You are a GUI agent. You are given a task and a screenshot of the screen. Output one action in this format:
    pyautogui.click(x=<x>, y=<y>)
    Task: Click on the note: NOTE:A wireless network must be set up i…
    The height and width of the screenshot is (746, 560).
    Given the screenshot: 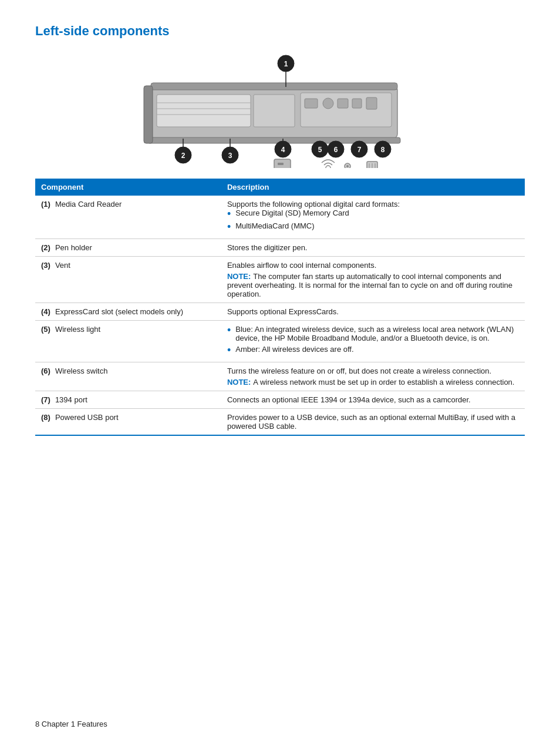 What is the action you would take?
    pyautogui.click(x=373, y=382)
    